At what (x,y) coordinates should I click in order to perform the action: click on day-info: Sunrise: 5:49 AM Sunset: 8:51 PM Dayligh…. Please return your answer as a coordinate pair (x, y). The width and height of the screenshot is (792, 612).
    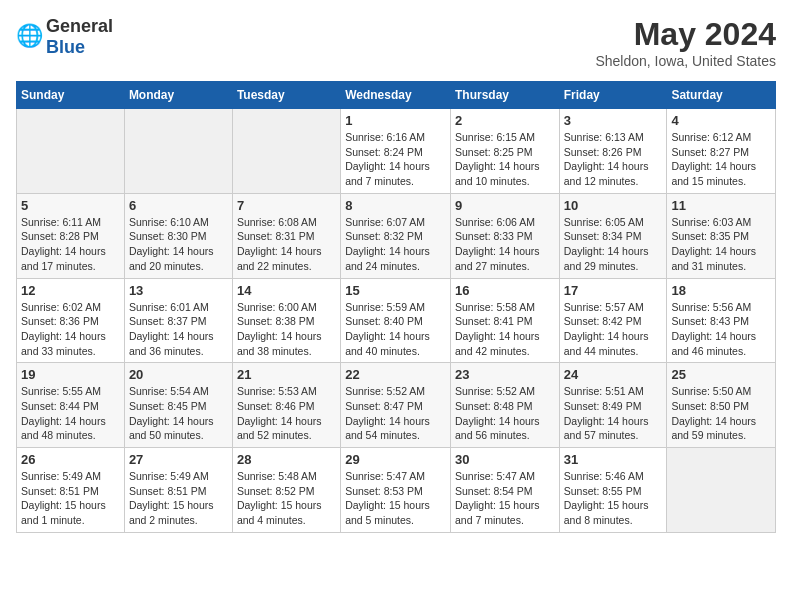
    Looking at the image, I should click on (178, 498).